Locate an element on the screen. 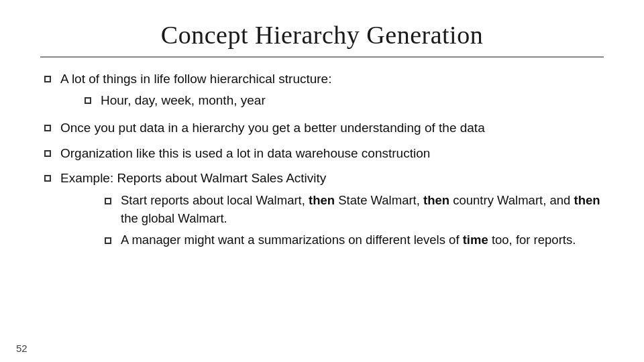 The width and height of the screenshot is (644, 362). sub-bullet-1-1: Hour, day, week, month, year is located at coordinates (342, 101).